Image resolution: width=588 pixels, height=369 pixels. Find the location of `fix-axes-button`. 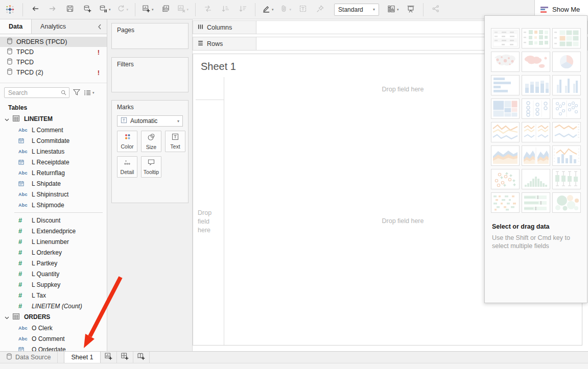

fix-axes-button is located at coordinates (320, 10).